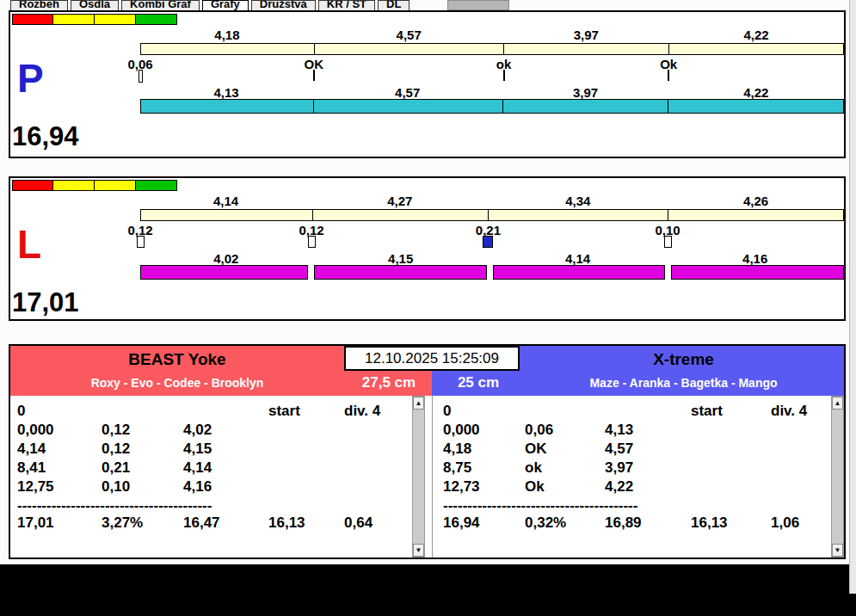 The image size is (856, 616). I want to click on tab-kombi-graf: Kombi Graf, so click(160, 5).